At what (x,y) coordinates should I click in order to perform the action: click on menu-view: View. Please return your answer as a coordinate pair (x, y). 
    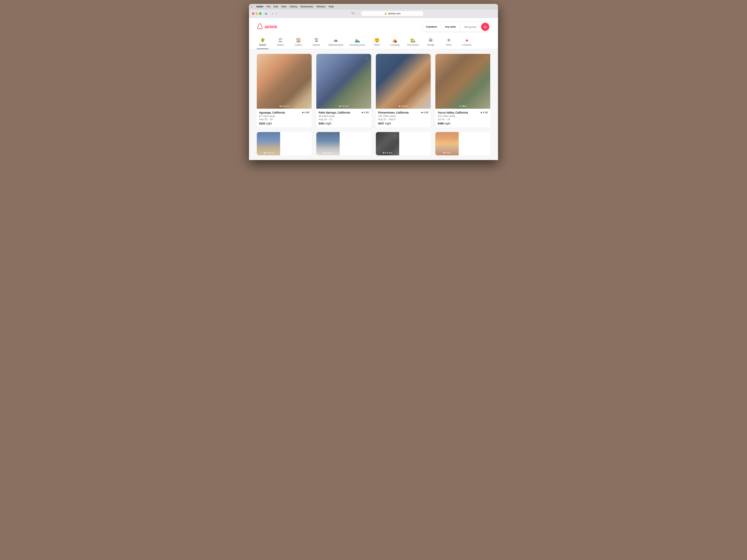
    Looking at the image, I should click on (284, 7).